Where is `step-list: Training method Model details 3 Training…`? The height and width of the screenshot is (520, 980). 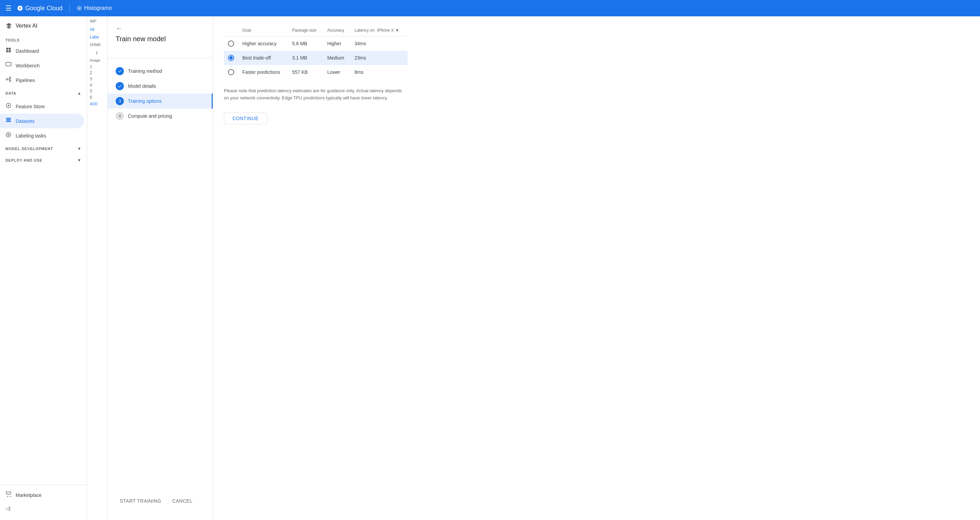
step-list: Training method Model details 3 Training… is located at coordinates (160, 94).